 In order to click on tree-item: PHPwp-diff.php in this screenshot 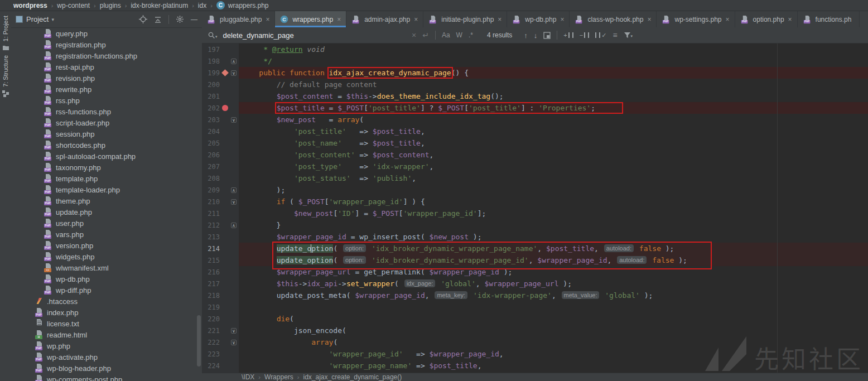, I will do `click(107, 290)`.